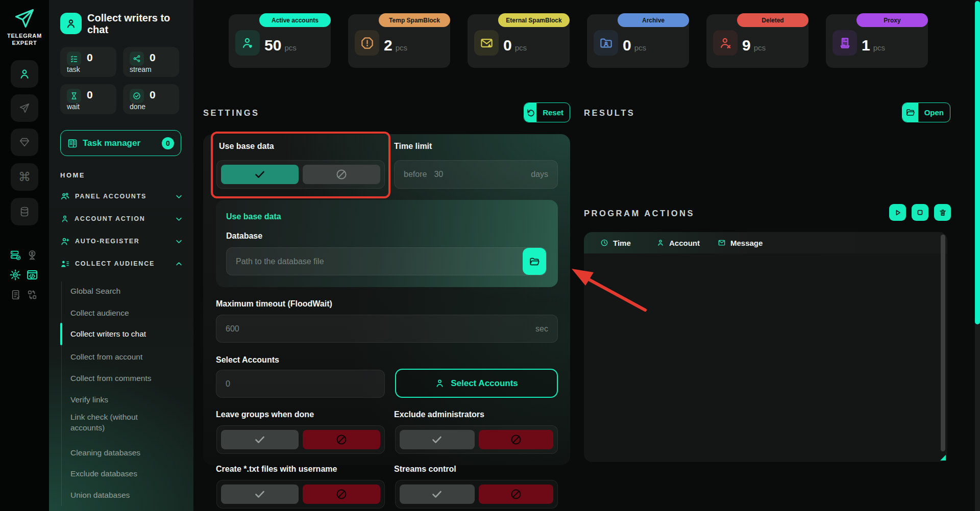 This screenshot has height=511, width=980. Describe the element at coordinates (943, 458) in the screenshot. I see `table-resize-handle` at that location.